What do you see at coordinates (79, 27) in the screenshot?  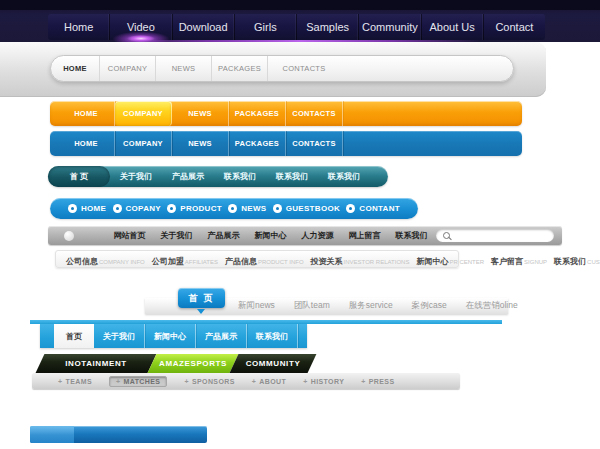 I see `nav-item-home: Home` at bounding box center [79, 27].